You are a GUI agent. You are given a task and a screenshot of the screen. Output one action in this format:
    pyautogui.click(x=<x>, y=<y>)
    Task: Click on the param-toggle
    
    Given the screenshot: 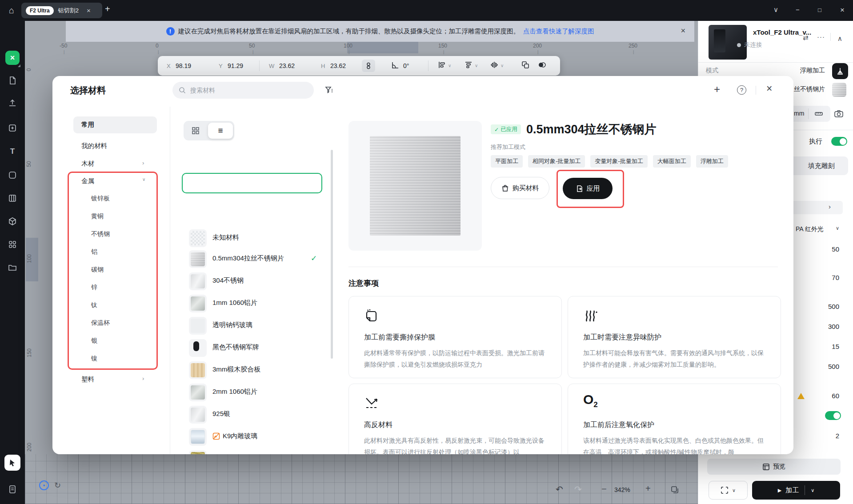 What is the action you would take?
    pyautogui.click(x=833, y=416)
    